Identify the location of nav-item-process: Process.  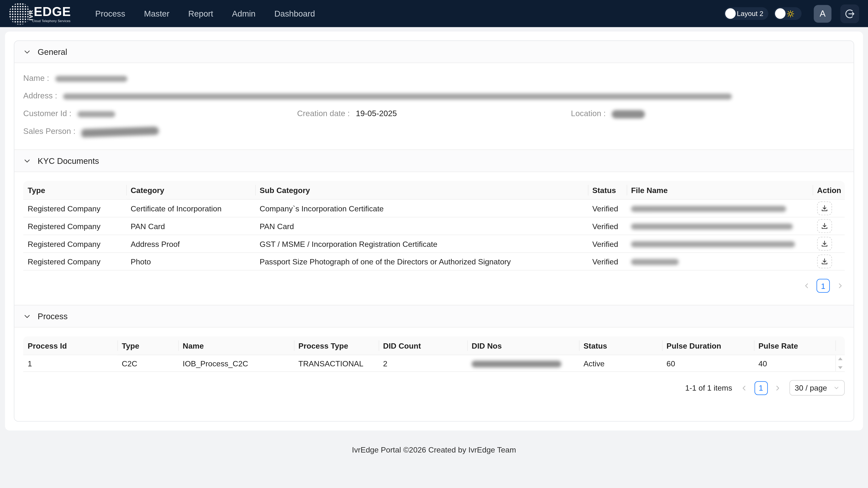
(111, 13).